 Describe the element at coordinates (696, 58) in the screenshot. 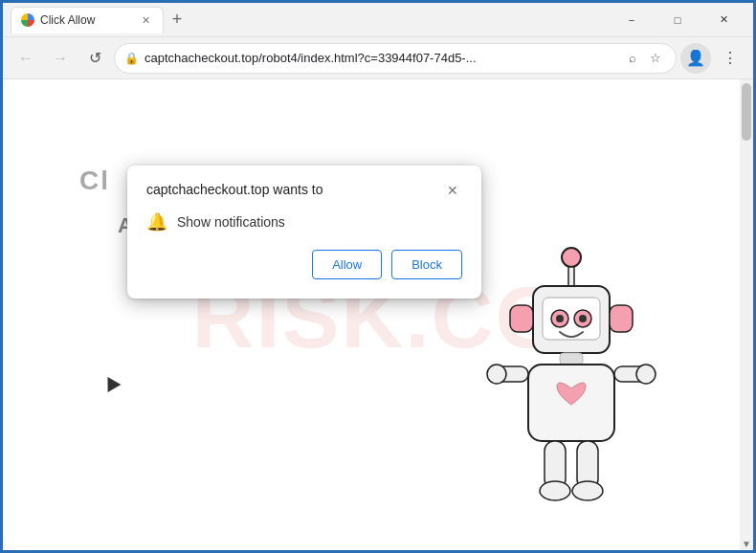

I see `profile-button: 👤` at that location.